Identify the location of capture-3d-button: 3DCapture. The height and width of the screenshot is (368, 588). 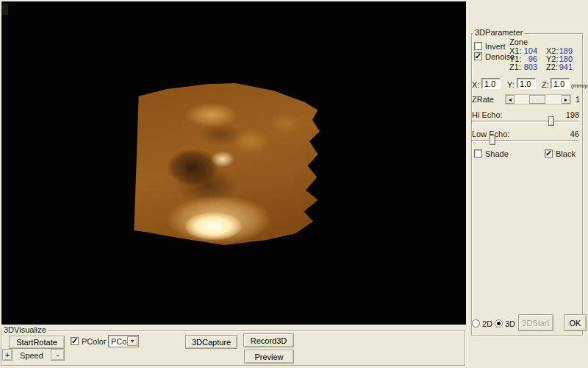
(212, 342).